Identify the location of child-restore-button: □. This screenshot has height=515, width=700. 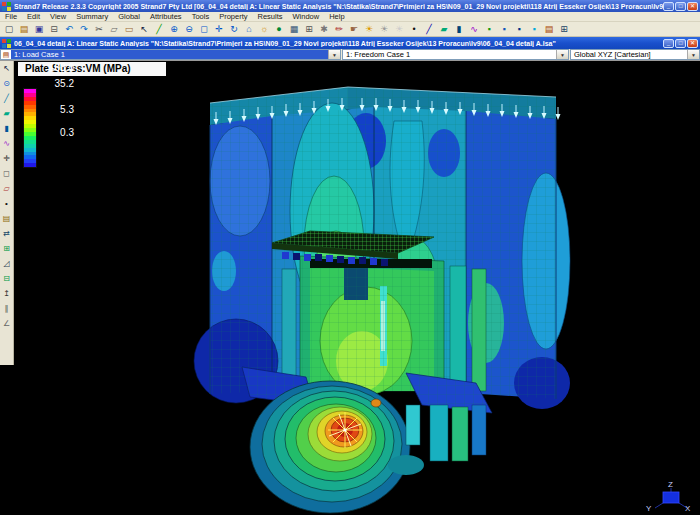
(680, 44).